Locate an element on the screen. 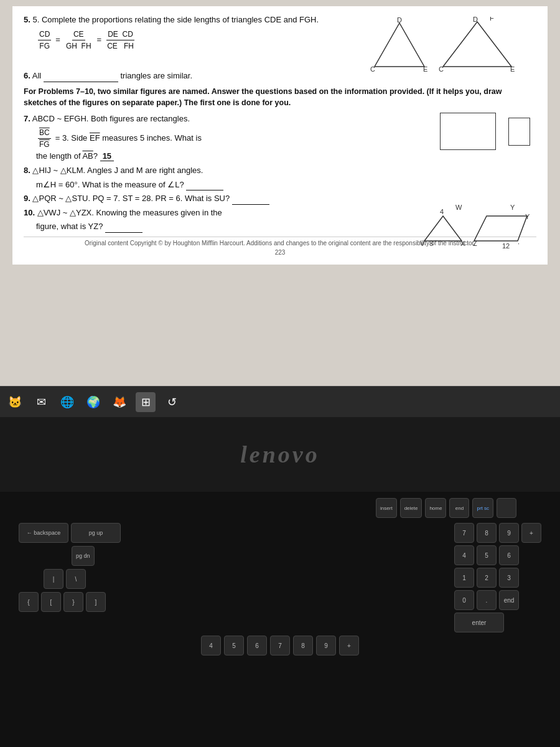 This screenshot has width=560, height=747. special-keys-row: insert delete home end prt sc is located at coordinates (268, 508).